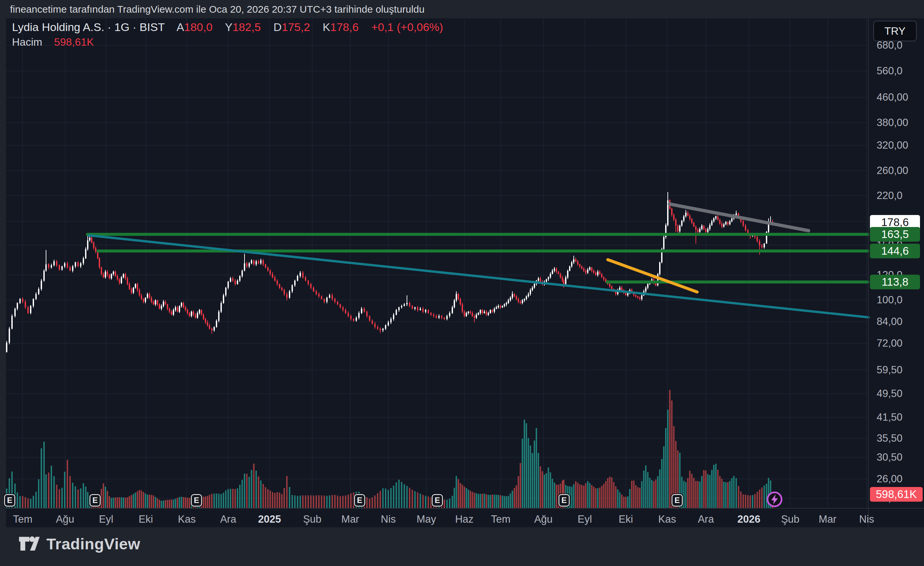  Describe the element at coordinates (900, 343) in the screenshot. I see `price-tick-label: 72,00` at that location.